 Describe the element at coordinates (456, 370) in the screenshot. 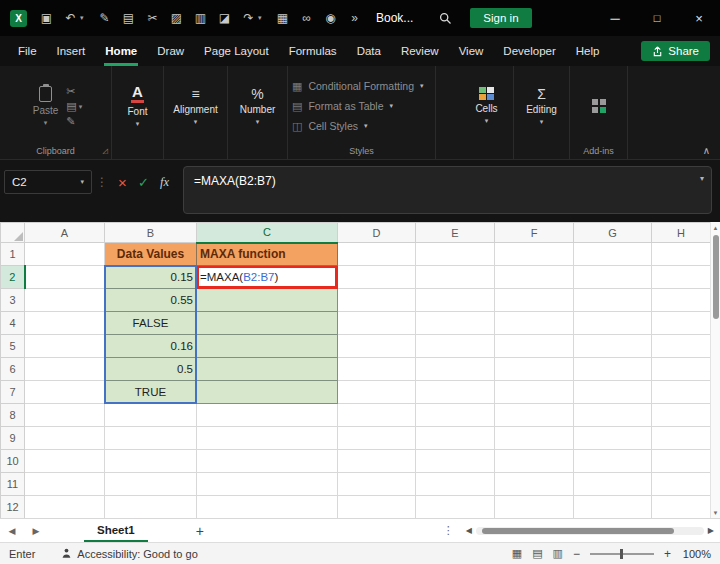

I see `cell-E6` at that location.